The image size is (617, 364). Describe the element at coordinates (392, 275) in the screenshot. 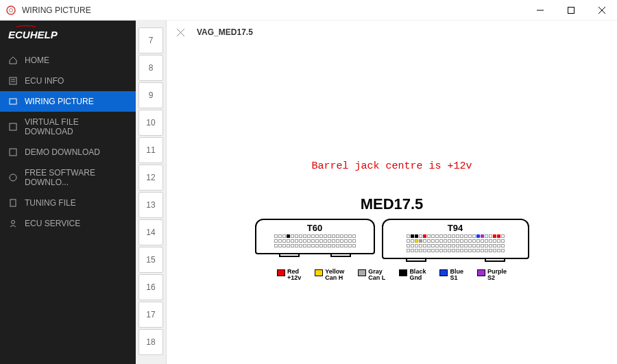

I see `legend: Red+12v YellowCan H GrayCan L BlackGnd B…` at that location.